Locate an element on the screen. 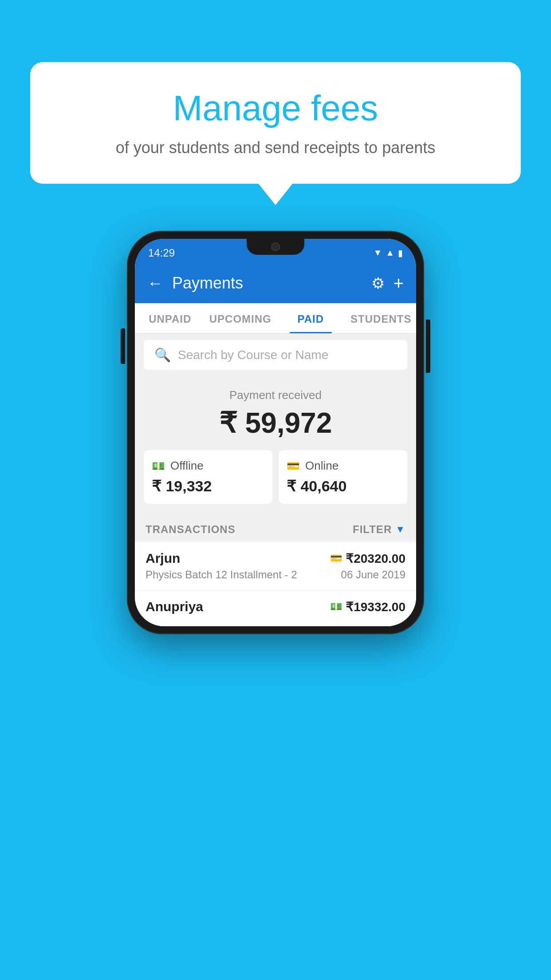 This screenshot has height=980, width=551. status-time: 14:29 is located at coordinates (161, 253).